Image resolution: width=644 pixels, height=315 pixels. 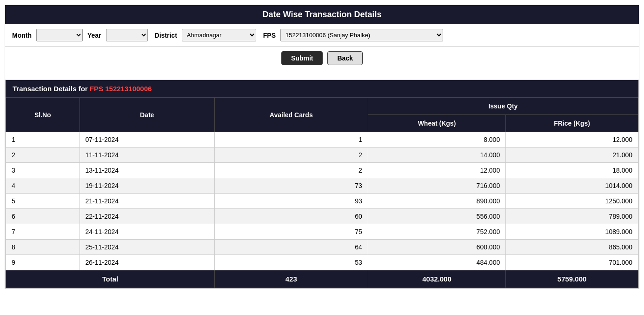 I want to click on table-row: 8 25-11-2024 64 600.000 865.000, so click(x=322, y=248).